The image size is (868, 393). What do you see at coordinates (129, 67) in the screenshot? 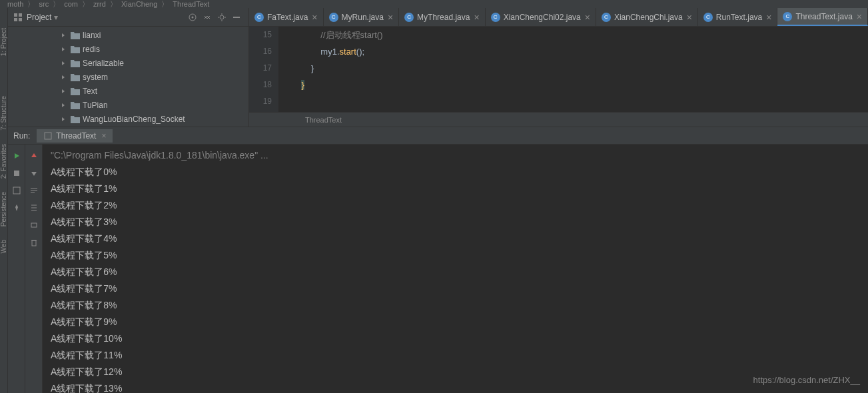
I see `project-tool-window: Project ▾ lianxi redis Serializable syst…` at bounding box center [129, 67].